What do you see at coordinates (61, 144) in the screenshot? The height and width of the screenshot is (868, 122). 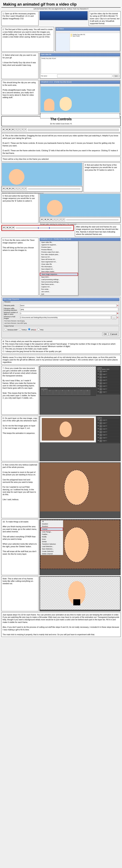 I see `controls-explain: A: This is the video timeline. Dragging …` at bounding box center [61, 144].